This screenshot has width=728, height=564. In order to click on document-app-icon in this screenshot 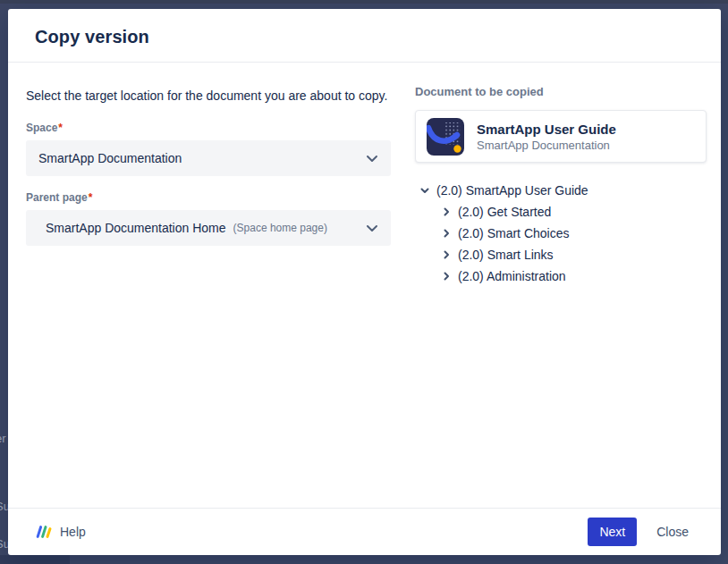, I will do `click(445, 137)`.